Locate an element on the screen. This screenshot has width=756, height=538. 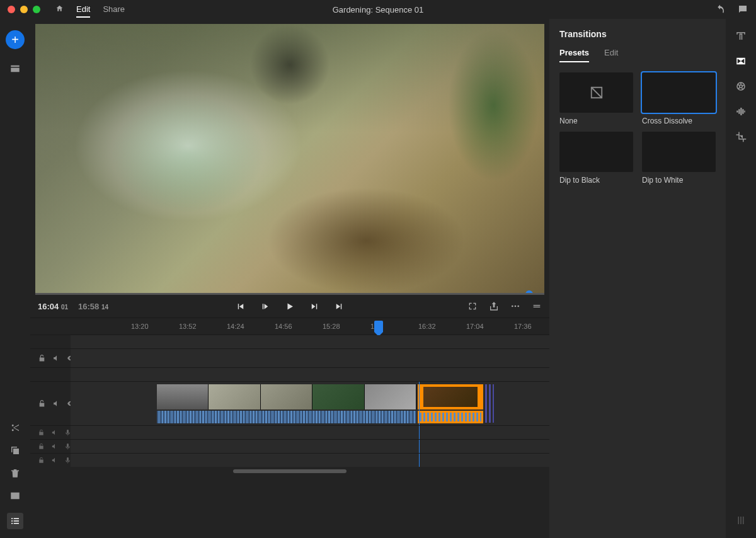
play-icon is located at coordinates (290, 306).